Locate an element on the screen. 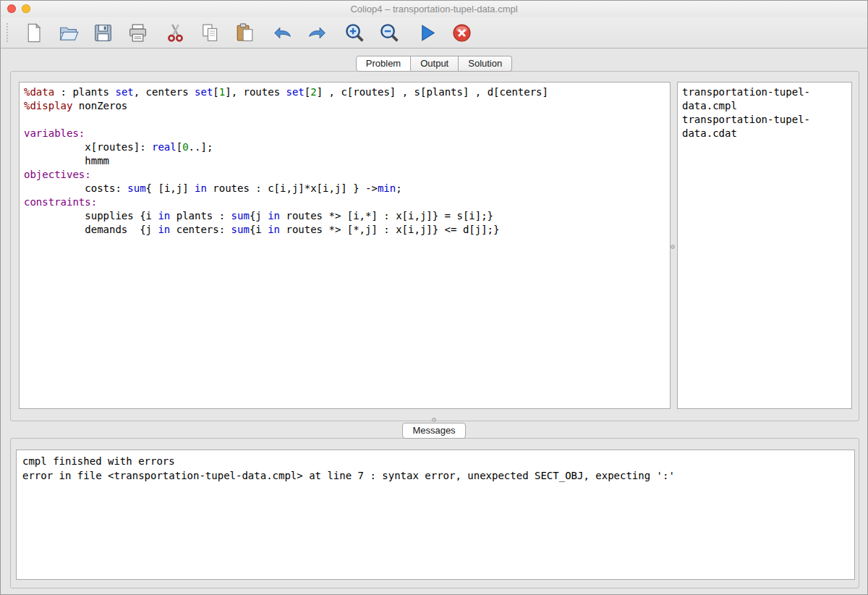 This screenshot has height=595, width=868. open-file-button is located at coordinates (68, 33).